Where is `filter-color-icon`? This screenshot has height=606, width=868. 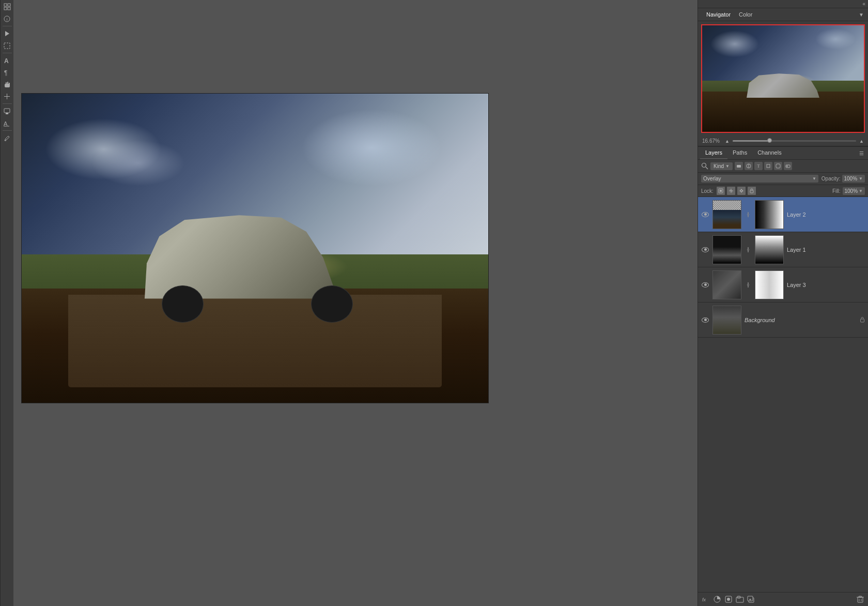 filter-color-icon is located at coordinates (788, 166).